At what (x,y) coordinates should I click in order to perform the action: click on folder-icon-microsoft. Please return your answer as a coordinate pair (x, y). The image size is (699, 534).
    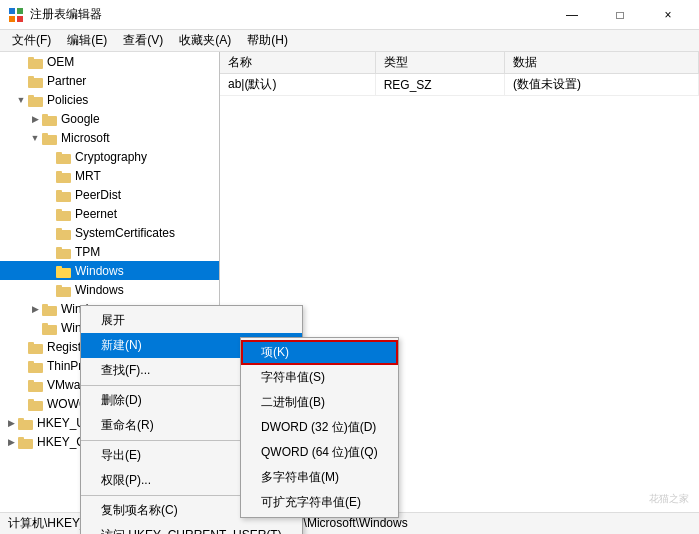
    Looking at the image, I should click on (50, 138).